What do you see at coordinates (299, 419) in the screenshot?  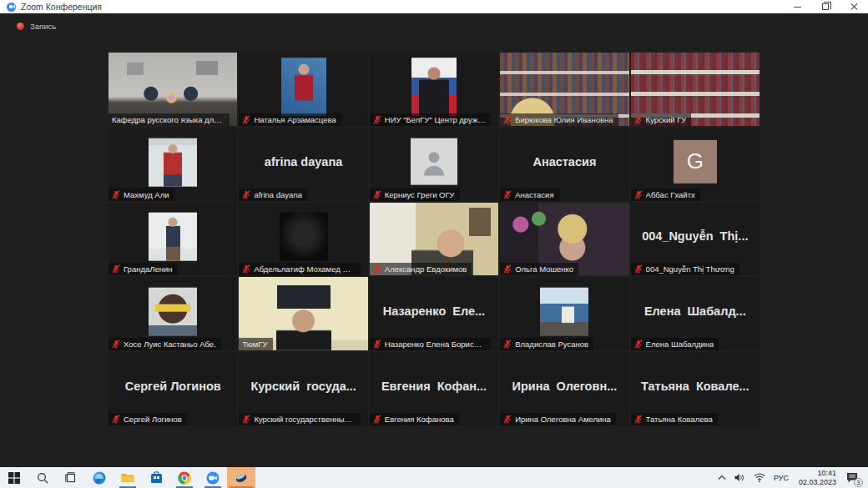 I see `participant-name-label: Курский государственный униве...` at bounding box center [299, 419].